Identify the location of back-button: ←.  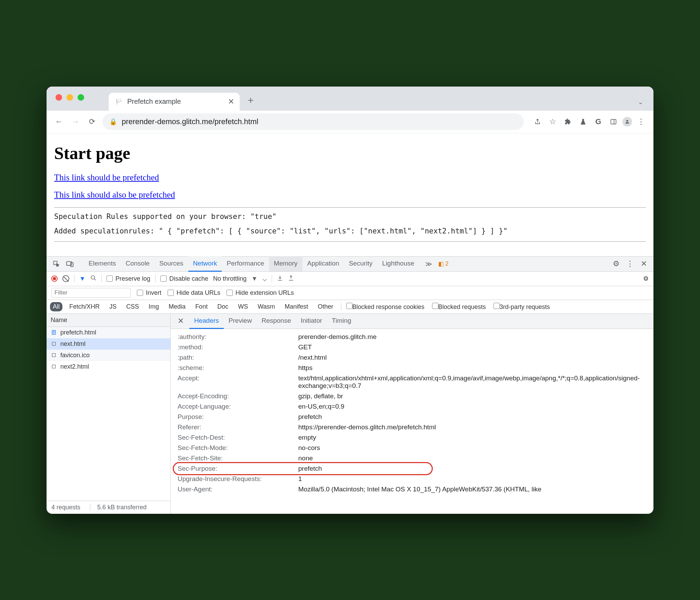
(59, 122).